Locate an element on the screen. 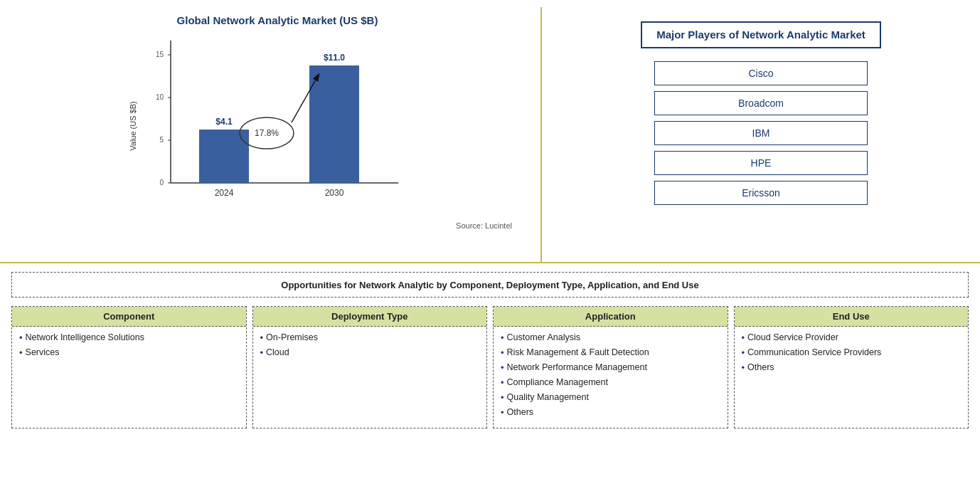 The image size is (980, 479). column-body-component: • Network Intelligence Solutions • Servi… is located at coordinates (129, 377).